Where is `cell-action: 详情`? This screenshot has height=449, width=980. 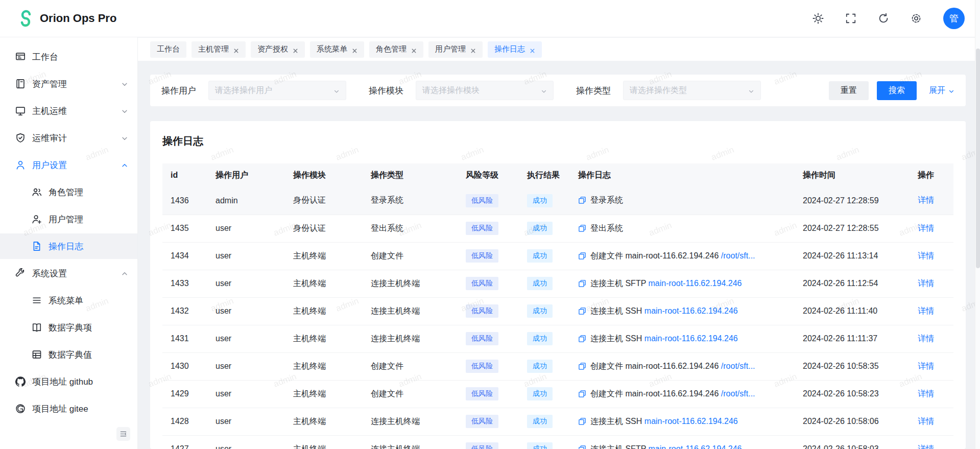 cell-action: 详情 is located at coordinates (931, 283).